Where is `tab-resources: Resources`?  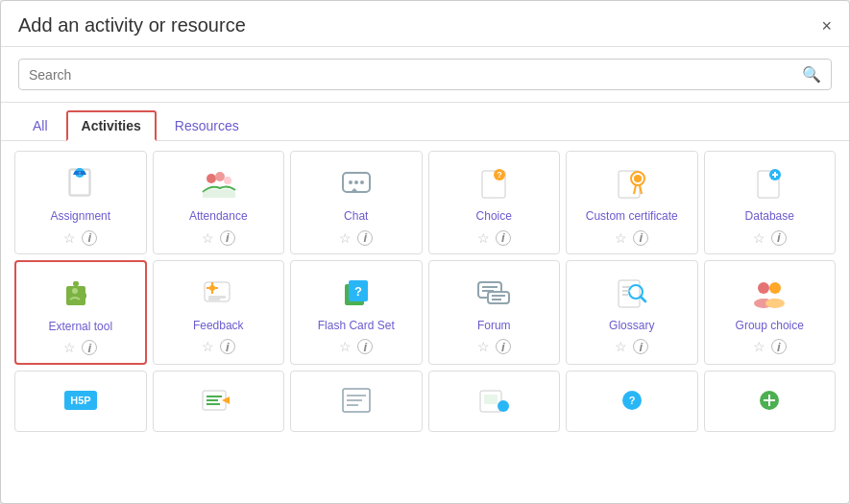 tab-resources: Resources is located at coordinates (207, 125).